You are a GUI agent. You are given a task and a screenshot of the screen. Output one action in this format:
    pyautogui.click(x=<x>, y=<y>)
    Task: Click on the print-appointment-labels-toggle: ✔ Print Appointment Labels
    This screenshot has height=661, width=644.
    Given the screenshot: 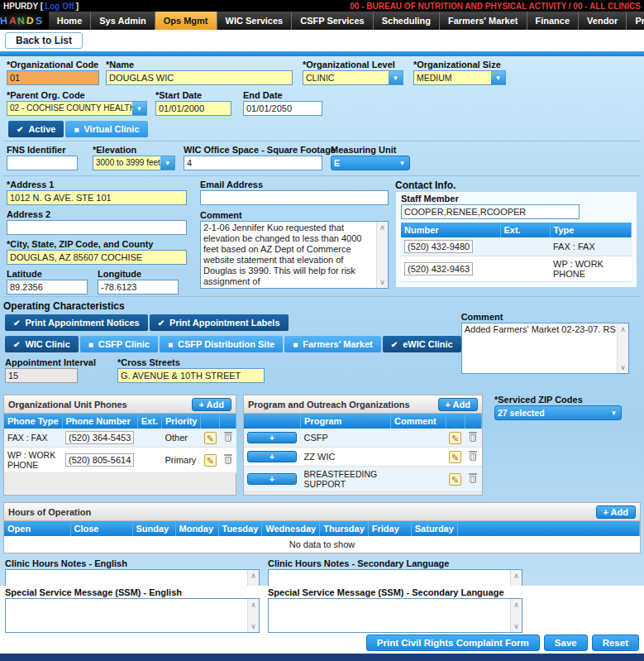 What is the action you would take?
    pyautogui.click(x=219, y=323)
    